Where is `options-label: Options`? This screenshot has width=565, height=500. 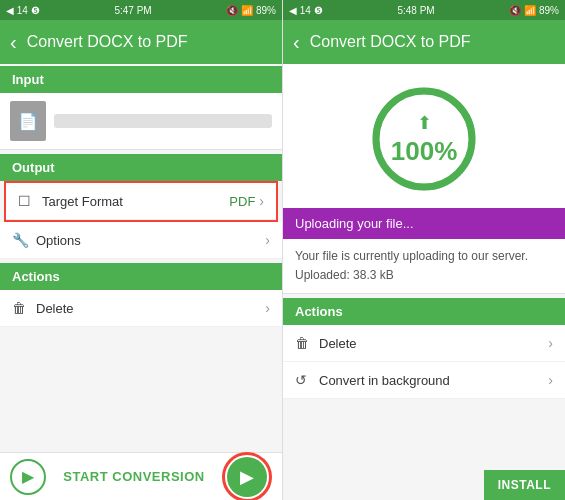 options-label: Options is located at coordinates (150, 240).